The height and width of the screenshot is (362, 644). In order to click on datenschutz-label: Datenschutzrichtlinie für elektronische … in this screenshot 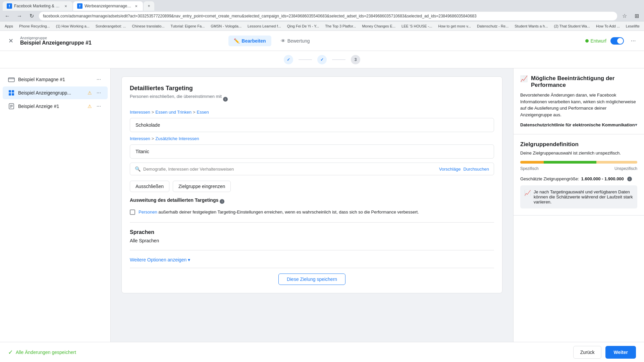, I will do `click(578, 125)`.